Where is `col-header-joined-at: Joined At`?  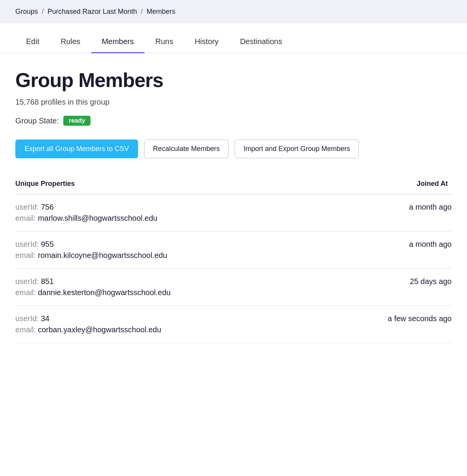
col-header-joined-at: Joined At is located at coordinates (388, 185).